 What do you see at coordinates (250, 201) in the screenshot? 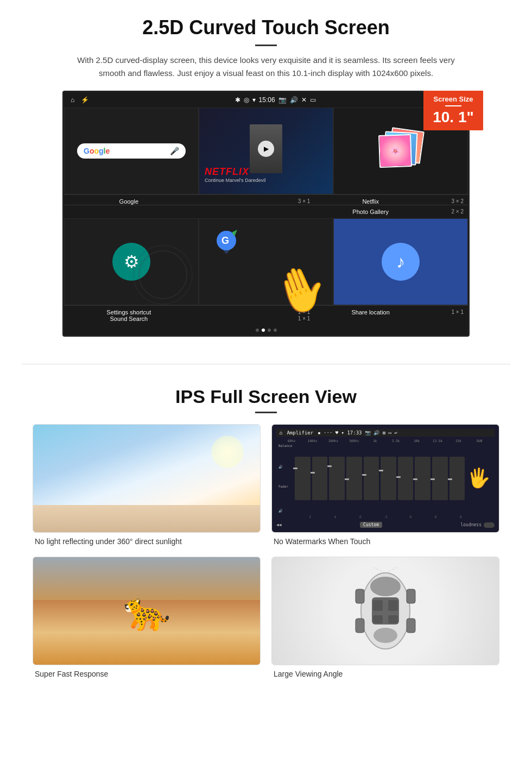
I see `google-size: 3 × 1` at bounding box center [250, 201].